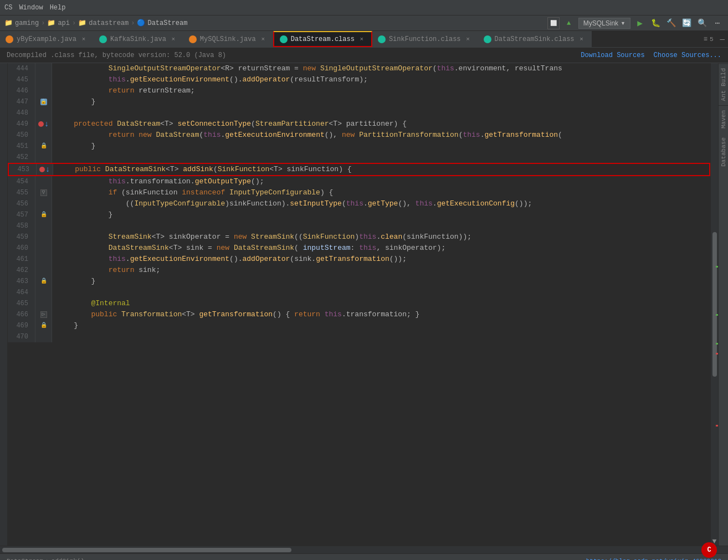 Image resolution: width=728 pixels, height=560 pixels. Describe the element at coordinates (702, 23) in the screenshot. I see `search-button: 🔍` at that location.